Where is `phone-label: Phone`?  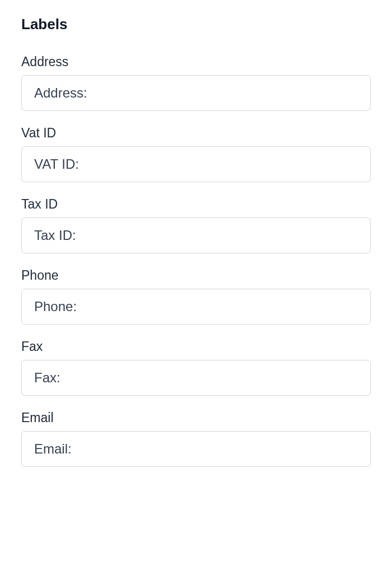 phone-label: Phone is located at coordinates (196, 276).